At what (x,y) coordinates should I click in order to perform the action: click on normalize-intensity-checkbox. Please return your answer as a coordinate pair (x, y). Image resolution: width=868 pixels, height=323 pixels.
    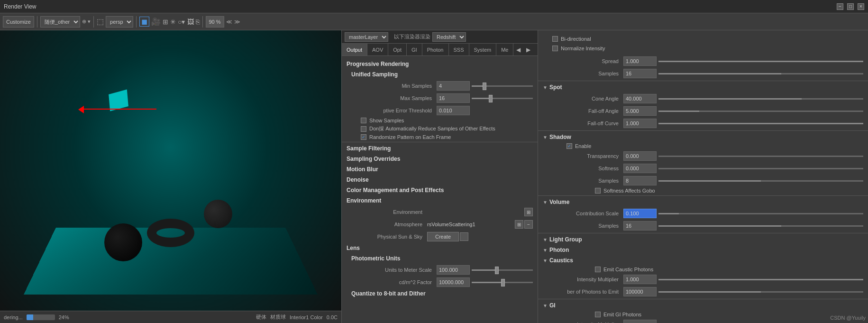
    Looking at the image, I should click on (555, 48).